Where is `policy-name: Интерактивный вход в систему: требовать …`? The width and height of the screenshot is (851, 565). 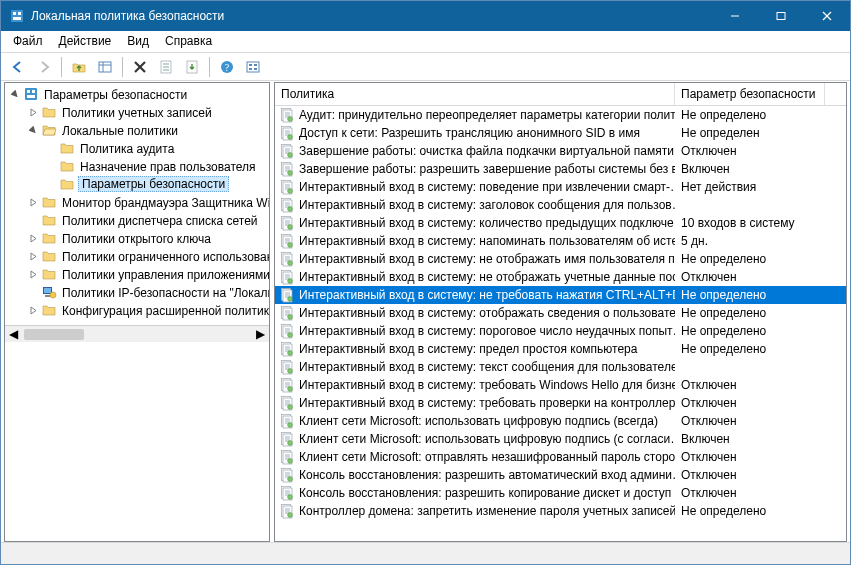
policy-name: Интерактивный вход в систему: требовать … is located at coordinates (487, 403).